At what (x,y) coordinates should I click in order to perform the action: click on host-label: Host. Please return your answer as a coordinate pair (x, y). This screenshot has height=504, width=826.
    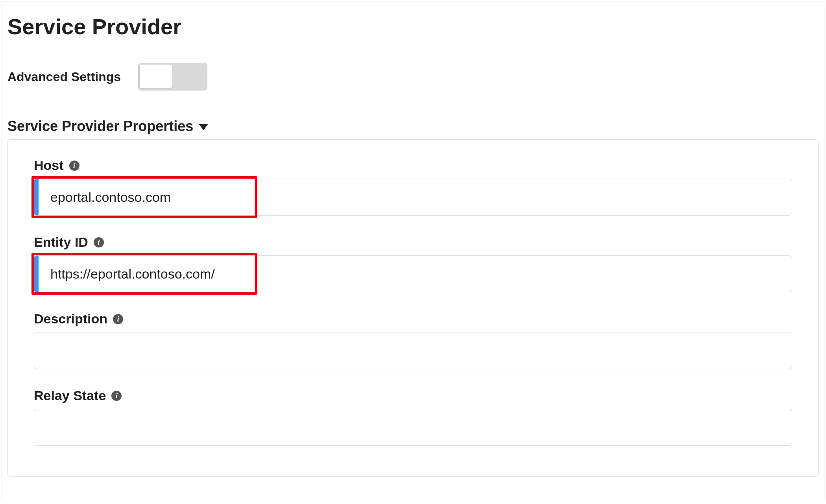
    Looking at the image, I should click on (49, 165).